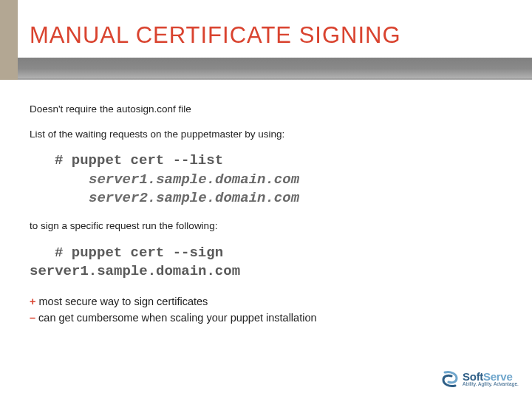 This screenshot has width=532, height=399. Describe the element at coordinates (279, 253) in the screenshot. I see `code-sign-cmd: # puppet cert --sign` at that location.